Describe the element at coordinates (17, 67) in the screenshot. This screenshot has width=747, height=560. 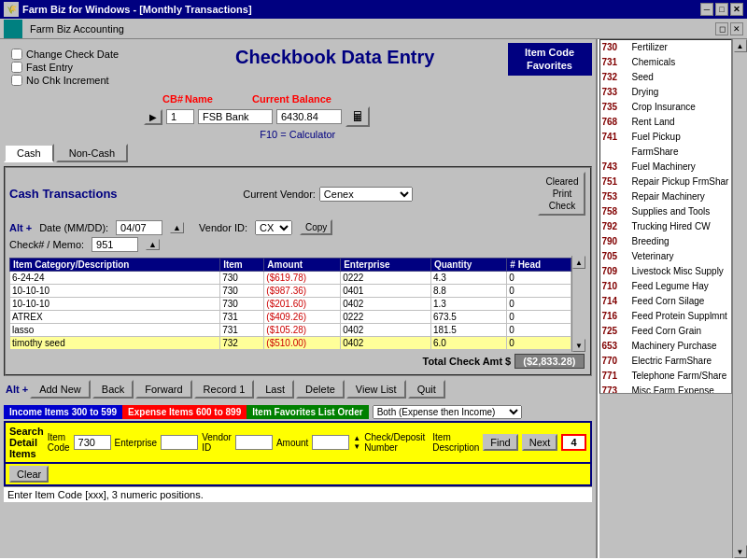
I see `fast-entry-checkbox` at that location.